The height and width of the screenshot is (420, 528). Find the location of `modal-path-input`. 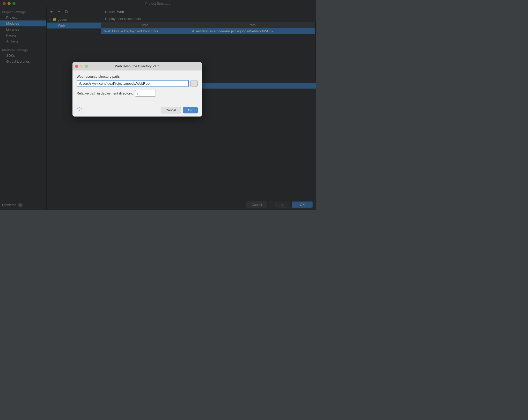

modal-path-input is located at coordinates (133, 83).